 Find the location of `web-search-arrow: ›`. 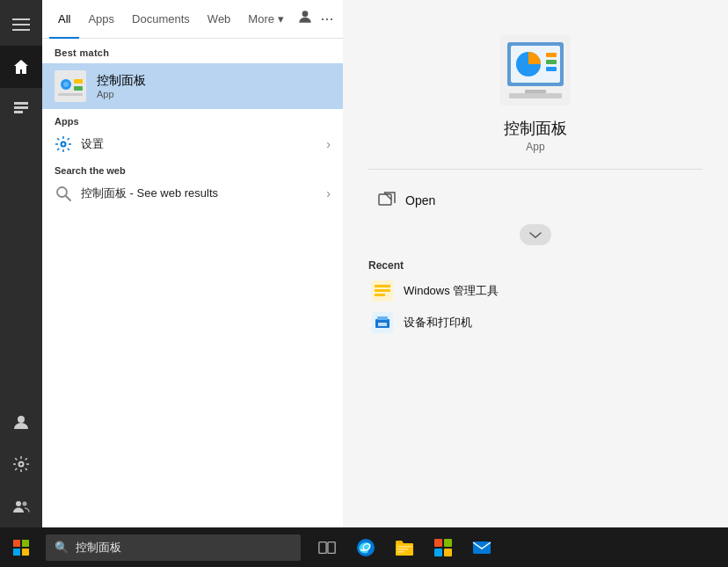

web-search-arrow: › is located at coordinates (329, 193).